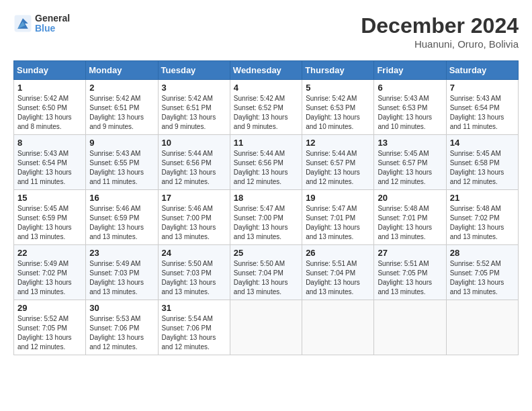 The image size is (532, 411). What do you see at coordinates (52, 28) in the screenshot?
I see `logo-line2: Blue` at bounding box center [52, 28].